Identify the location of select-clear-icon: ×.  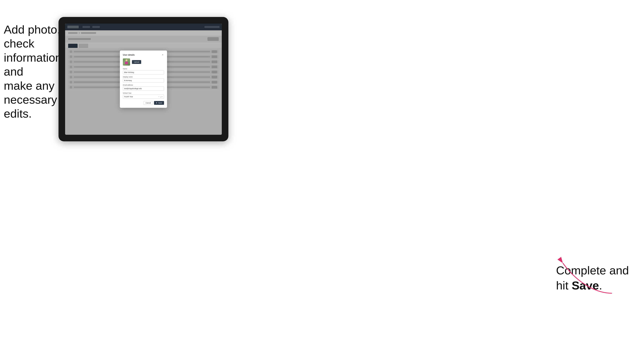
(159, 97).